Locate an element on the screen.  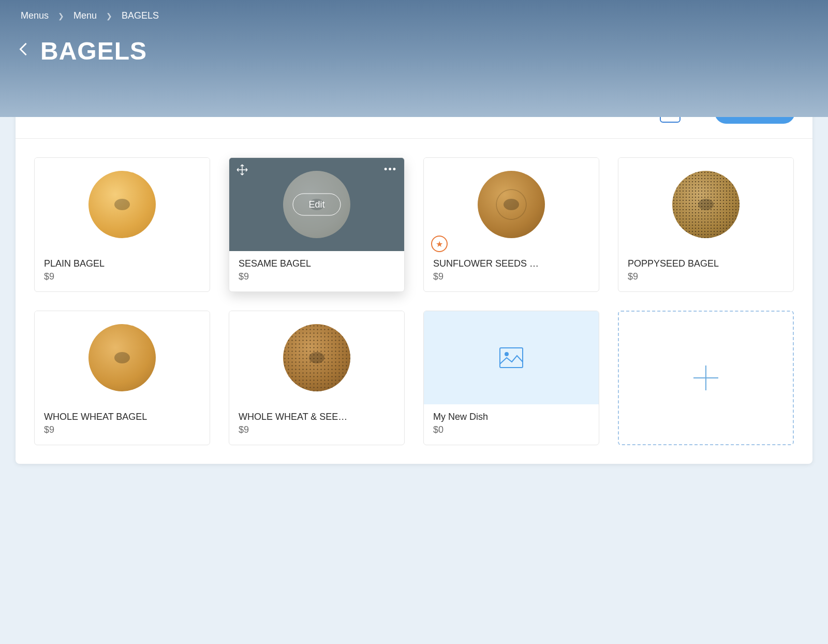
breadcrumb-current: BAGELS is located at coordinates (140, 16).